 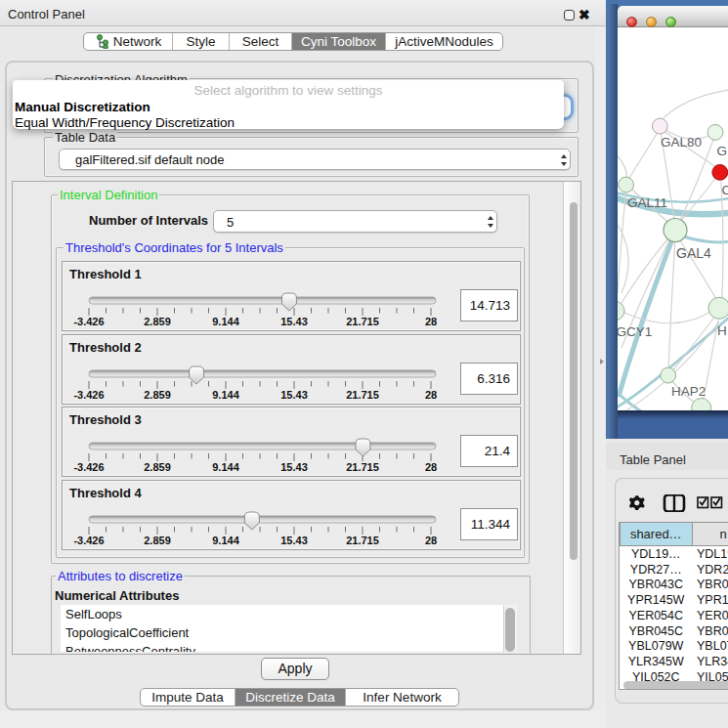 I want to click on svg-text: G., so click(x=723, y=150).